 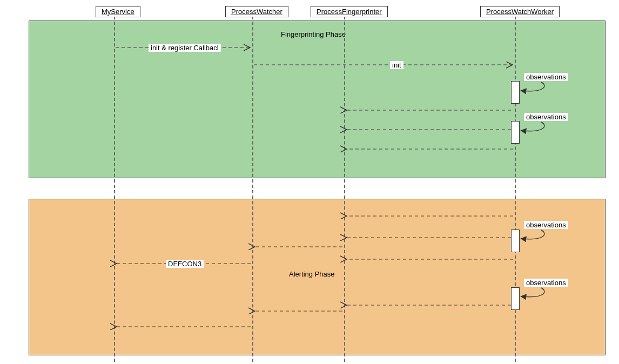 I want to click on label-observations-1: observations, so click(x=546, y=77).